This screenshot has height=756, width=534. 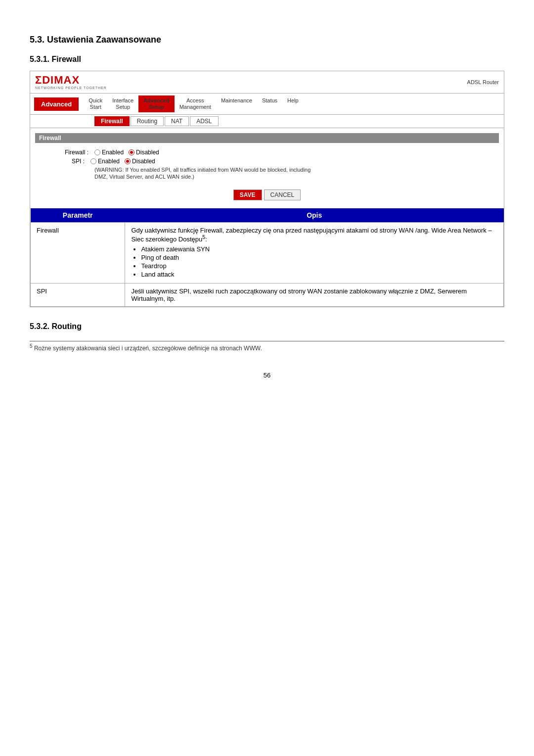 What do you see at coordinates (78, 216) in the screenshot?
I see `param-col-header: Parametr` at bounding box center [78, 216].